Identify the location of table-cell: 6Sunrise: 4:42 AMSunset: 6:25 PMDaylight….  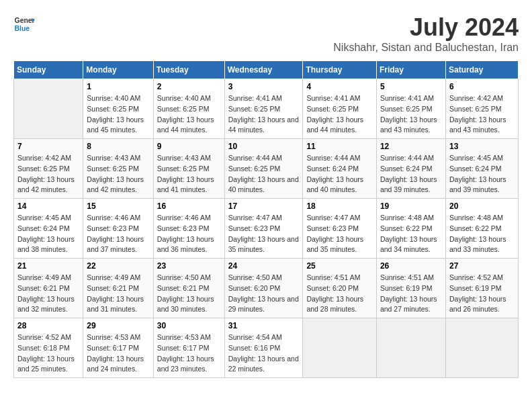
(482, 109).